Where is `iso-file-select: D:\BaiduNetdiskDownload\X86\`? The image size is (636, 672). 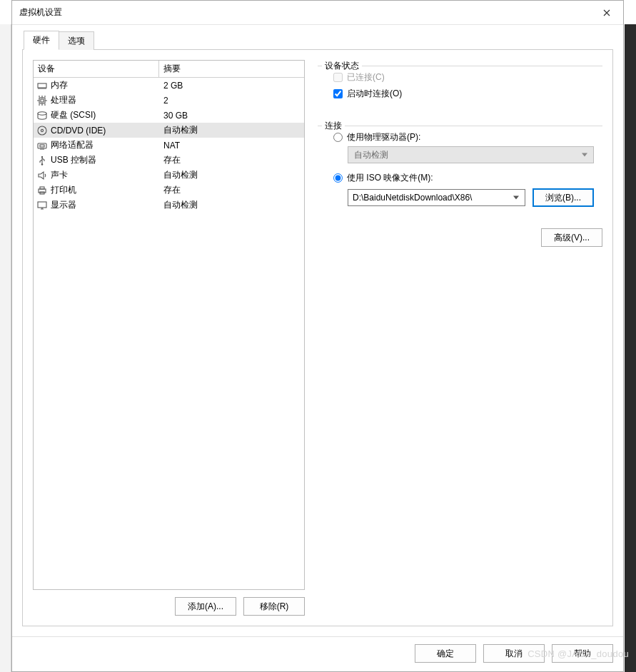 iso-file-select: D:\BaiduNetdiskDownload\X86\ is located at coordinates (437, 198).